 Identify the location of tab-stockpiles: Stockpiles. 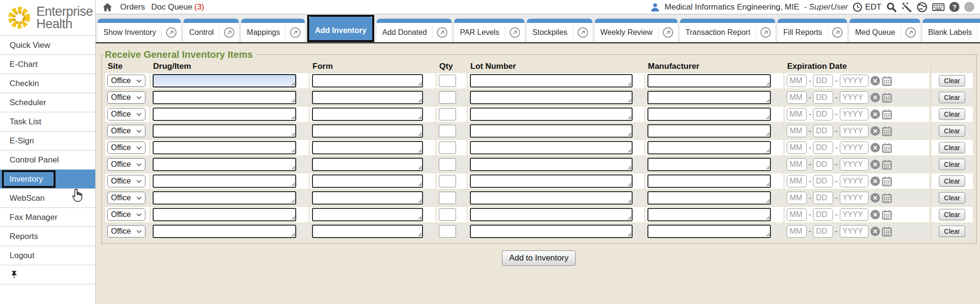
(560, 31).